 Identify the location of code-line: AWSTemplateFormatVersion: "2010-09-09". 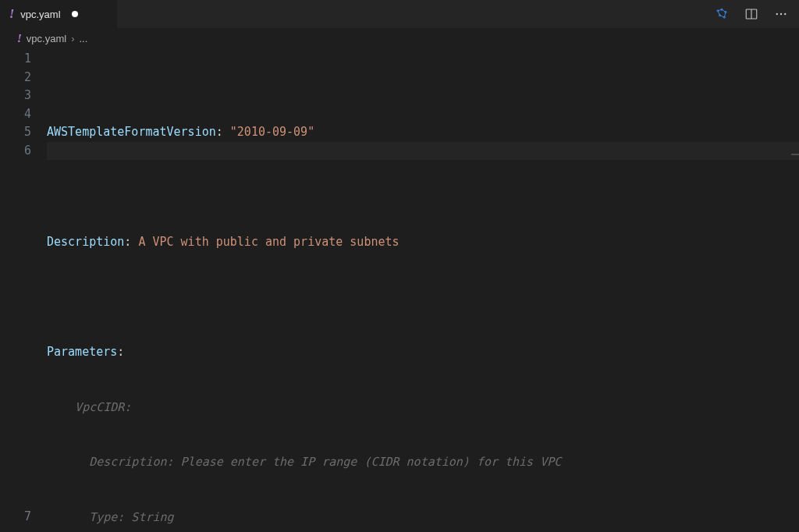
(423, 133).